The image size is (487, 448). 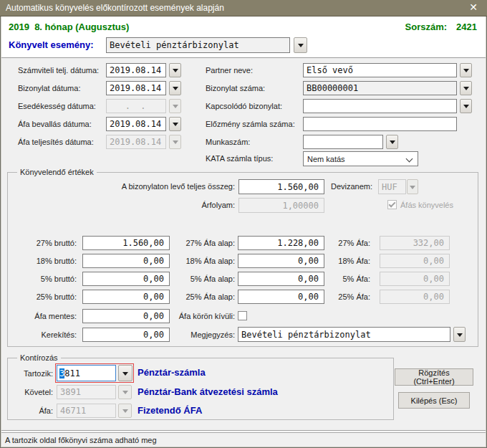 What do you see at coordinates (466, 70) in the screenshot?
I see `partner-neve-dropdown-button` at bounding box center [466, 70].